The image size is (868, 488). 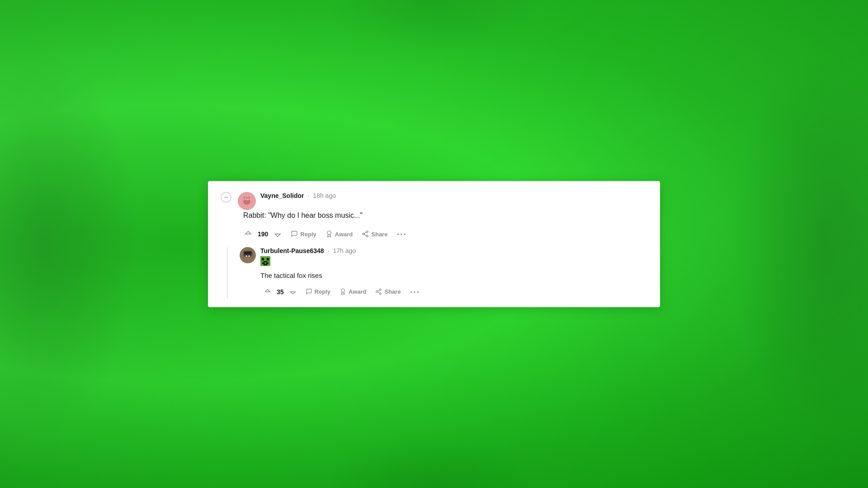 What do you see at coordinates (263, 234) in the screenshot?
I see `vote-count-main: 190` at bounding box center [263, 234].